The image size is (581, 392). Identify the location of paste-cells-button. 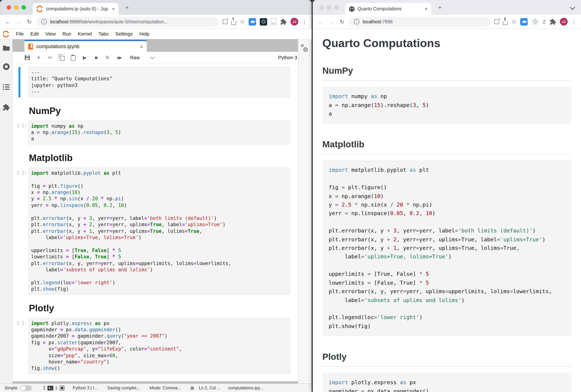
(73, 57).